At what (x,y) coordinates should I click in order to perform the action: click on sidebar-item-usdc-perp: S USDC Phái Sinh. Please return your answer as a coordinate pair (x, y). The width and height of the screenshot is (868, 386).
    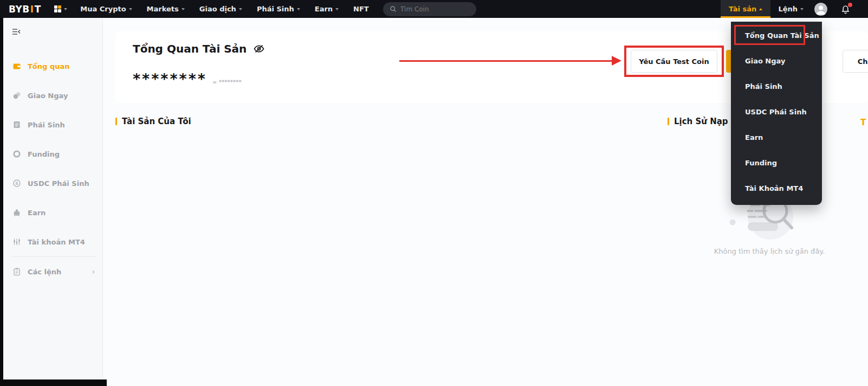
    Looking at the image, I should click on (53, 183).